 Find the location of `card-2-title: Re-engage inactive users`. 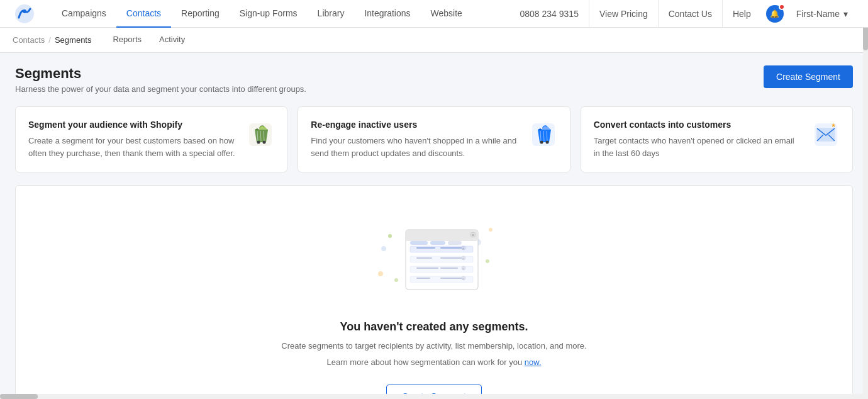

card-2-title: Re-engage inactive users is located at coordinates (434, 125).